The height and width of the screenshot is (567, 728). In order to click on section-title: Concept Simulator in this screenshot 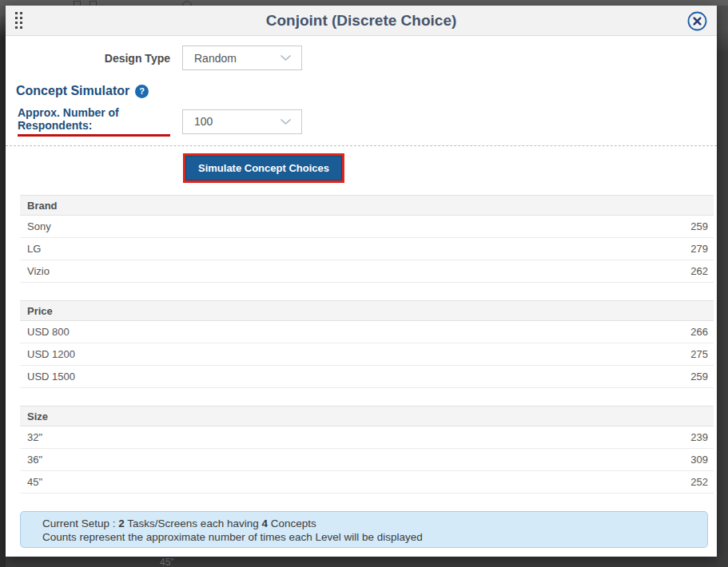, I will do `click(73, 91)`.